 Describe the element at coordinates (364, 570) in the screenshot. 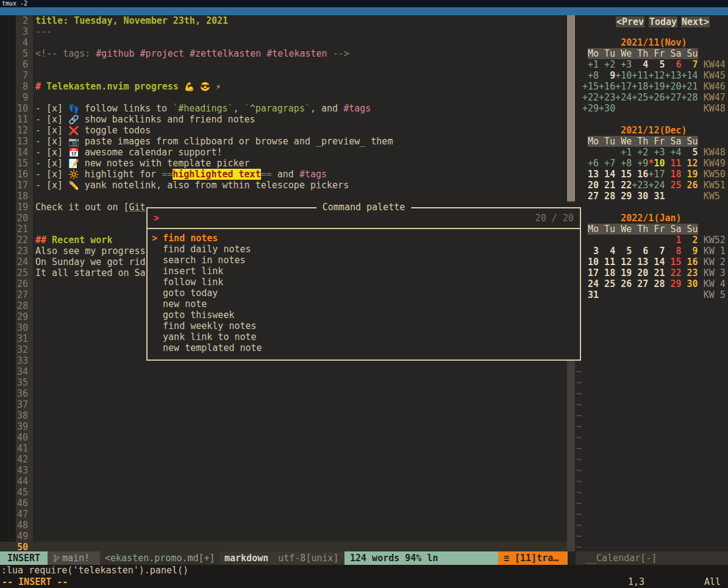

I see `command-line: :lua require('telekasten').panel()` at that location.